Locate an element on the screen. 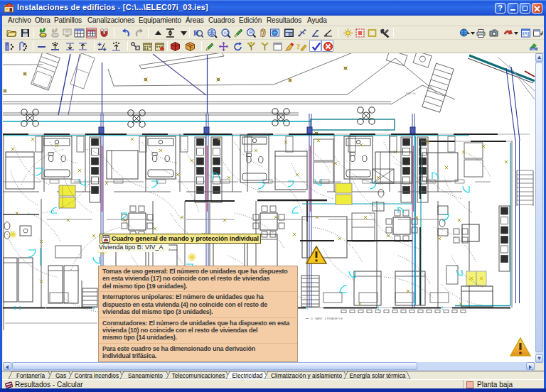  svg-text: Climatización y aislamiento is located at coordinates (306, 376).